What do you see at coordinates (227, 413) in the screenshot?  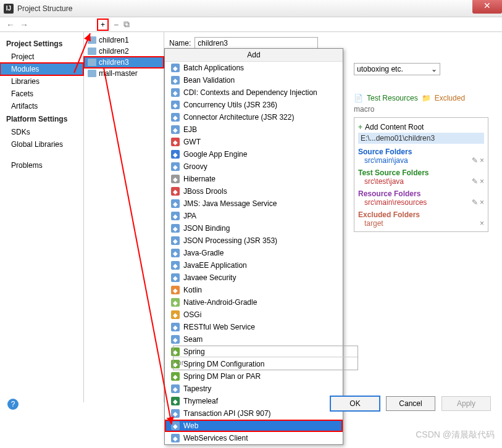 I see `popup-item-label: Transaction API (JSR 907)` at bounding box center [227, 413].